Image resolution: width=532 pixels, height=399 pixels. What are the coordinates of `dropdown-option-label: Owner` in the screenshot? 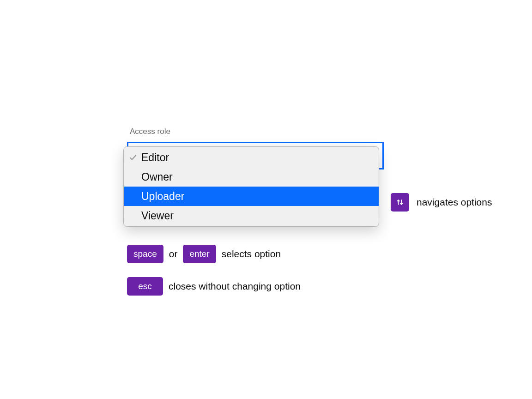 It's located at (157, 177).